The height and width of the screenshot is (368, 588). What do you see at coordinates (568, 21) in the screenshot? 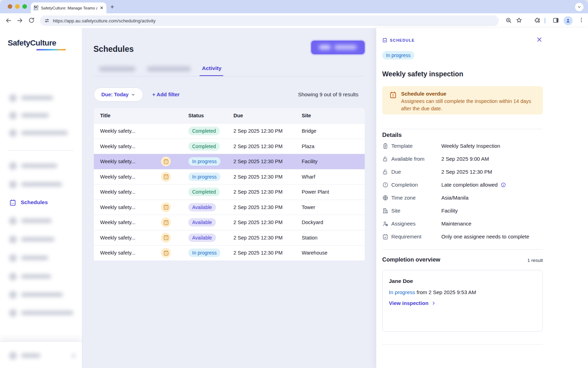
I see `profile-avatar` at bounding box center [568, 21].